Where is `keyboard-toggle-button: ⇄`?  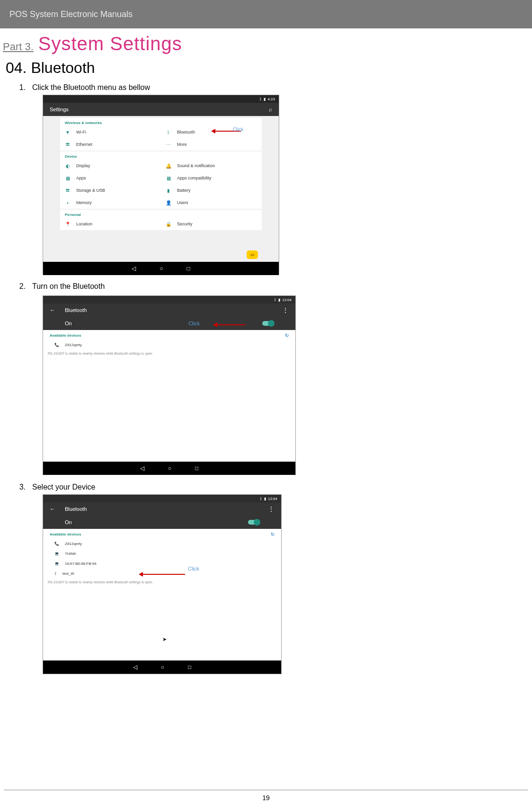
keyboard-toggle-button: ⇄ is located at coordinates (252, 255).